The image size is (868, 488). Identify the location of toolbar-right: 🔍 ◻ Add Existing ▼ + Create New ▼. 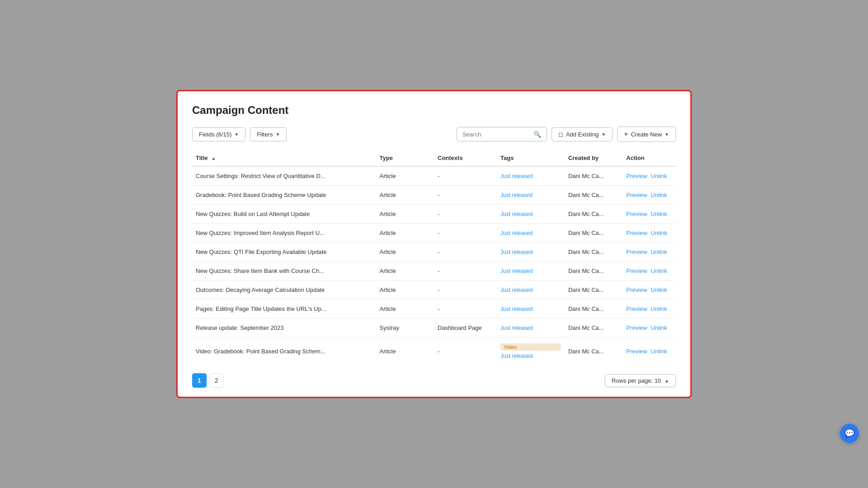
(566, 134).